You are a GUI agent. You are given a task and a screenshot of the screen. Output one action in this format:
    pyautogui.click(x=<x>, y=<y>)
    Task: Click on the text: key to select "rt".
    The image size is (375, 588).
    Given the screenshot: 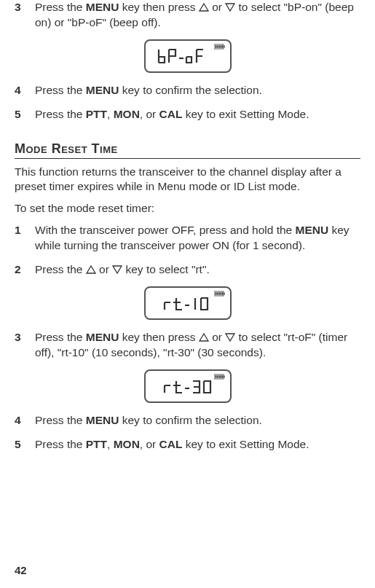 What is the action you would take?
    pyautogui.click(x=166, y=270)
    